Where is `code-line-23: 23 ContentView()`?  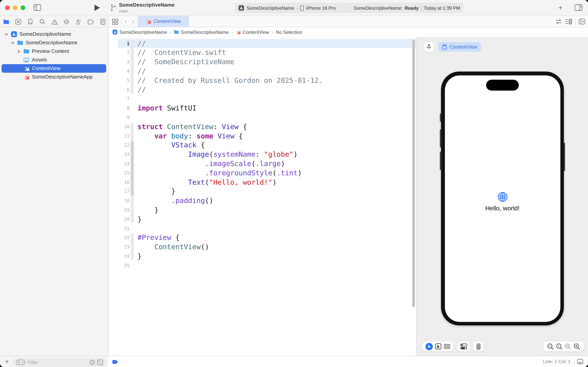
code-line-23: 23 ContentView() is located at coordinates (262, 247).